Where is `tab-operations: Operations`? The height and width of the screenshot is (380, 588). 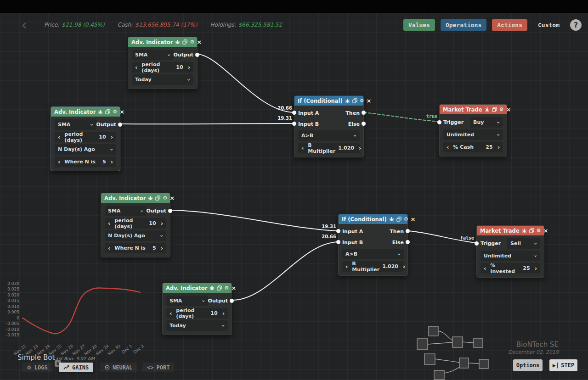 tab-operations: Operations is located at coordinates (464, 25).